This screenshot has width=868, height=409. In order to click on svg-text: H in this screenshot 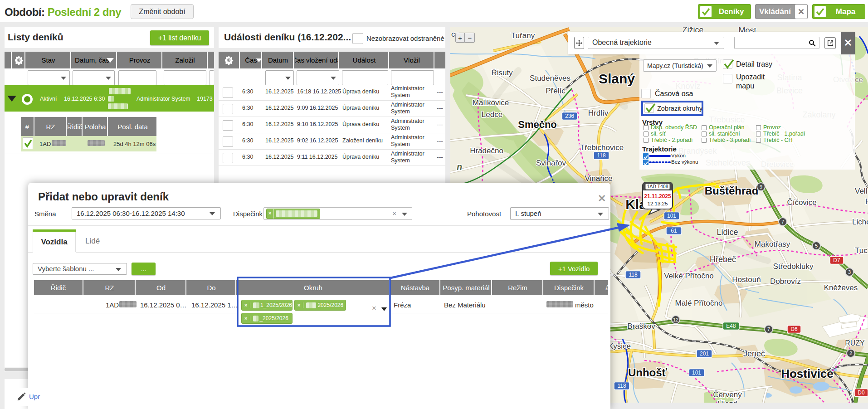, I will do `click(867, 201)`.